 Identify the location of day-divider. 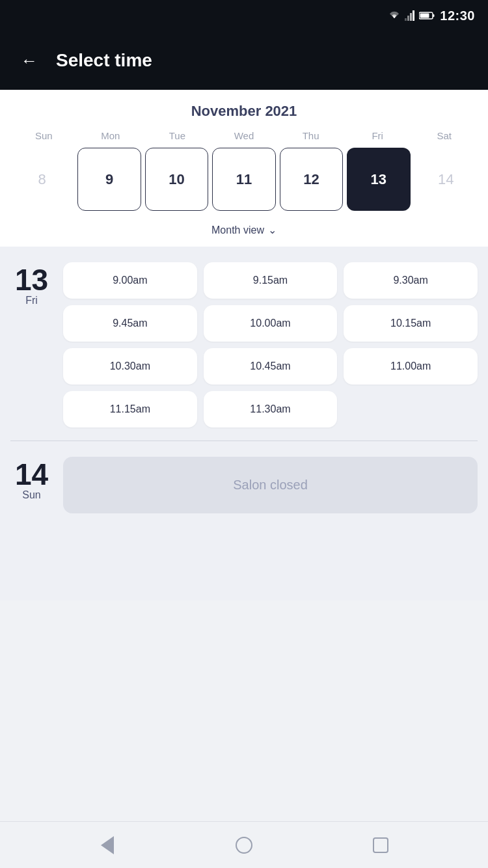
(244, 441).